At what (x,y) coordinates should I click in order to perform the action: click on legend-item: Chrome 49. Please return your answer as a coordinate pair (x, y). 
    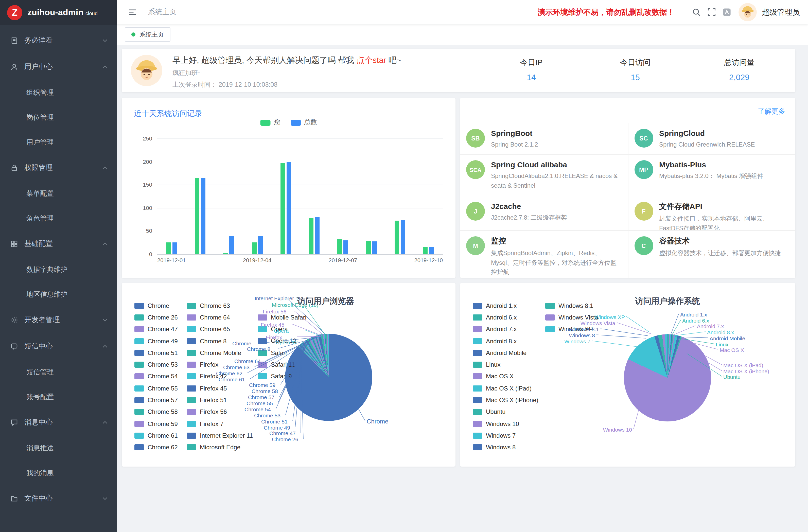
    Looking at the image, I should click on (156, 341).